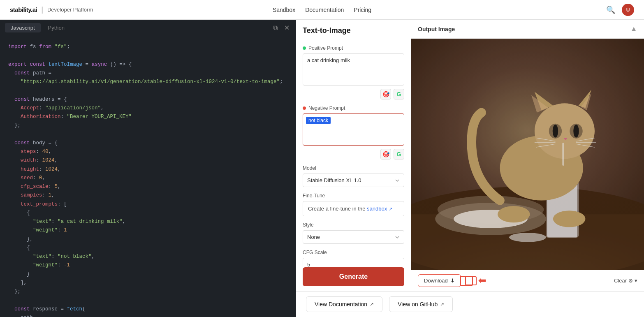 The image size is (644, 317). What do you see at coordinates (354, 154) in the screenshot?
I see `negative-textarea-footer: 🎯 G` at bounding box center [354, 154].